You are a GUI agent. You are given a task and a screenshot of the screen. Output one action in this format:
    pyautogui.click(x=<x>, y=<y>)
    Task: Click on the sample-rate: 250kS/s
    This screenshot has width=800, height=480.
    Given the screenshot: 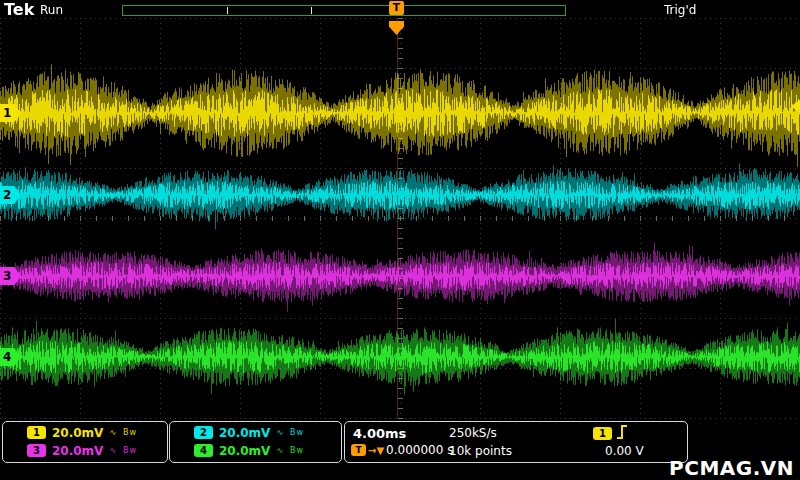 What is the action you would take?
    pyautogui.click(x=473, y=433)
    